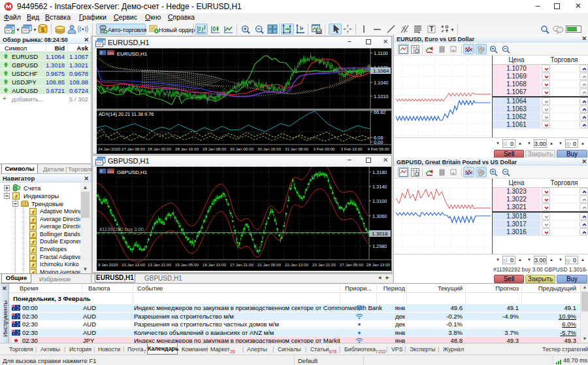 This screenshot has width=588, height=365. What do you see at coordinates (378, 143) in the screenshot?
I see `svg-text: 0.00` at bounding box center [378, 143].